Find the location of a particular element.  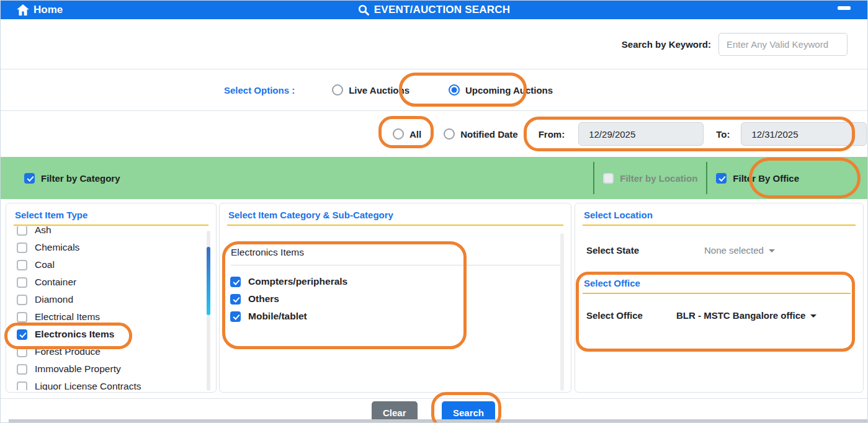

item-type-option: Ash is located at coordinates (105, 233).